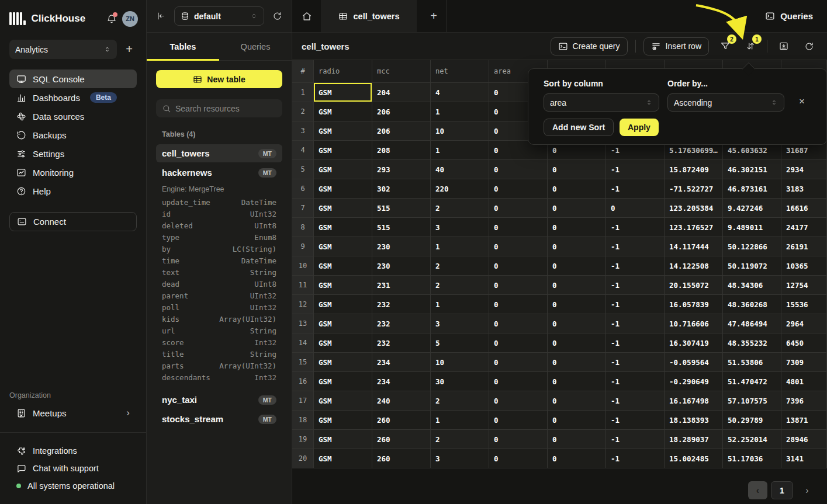 This screenshot has height=504, width=827. I want to click on table-cell: 208, so click(402, 151).